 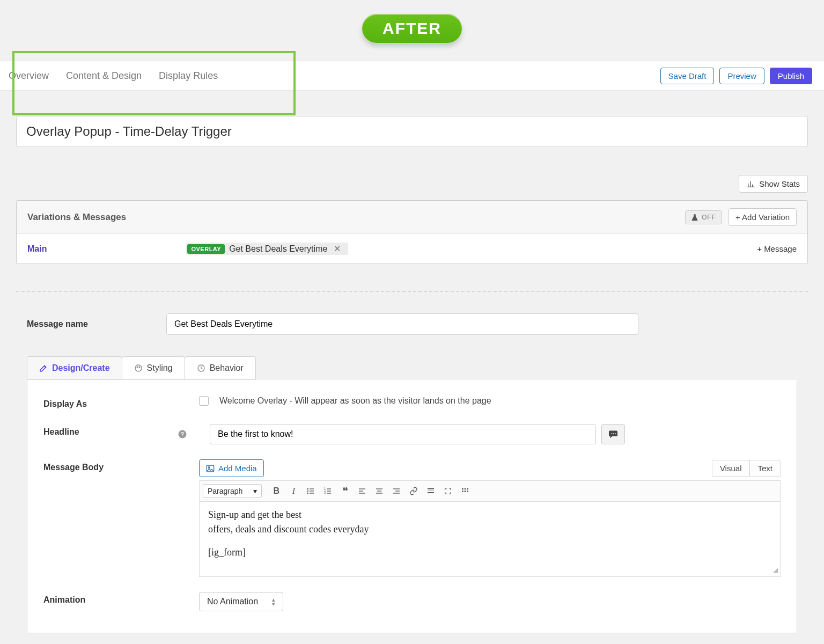 What do you see at coordinates (791, 76) in the screenshot?
I see `publish-button: Publish` at bounding box center [791, 76].